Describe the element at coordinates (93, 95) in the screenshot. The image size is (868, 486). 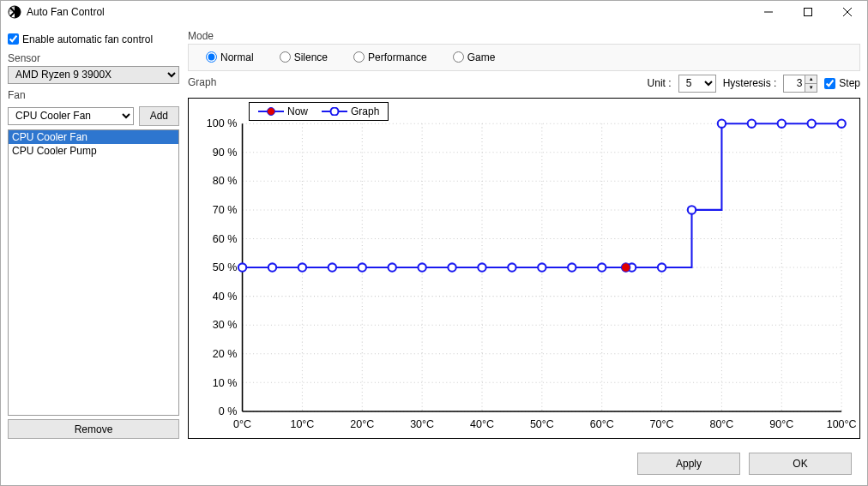
I see `fan-label: Fan` at that location.